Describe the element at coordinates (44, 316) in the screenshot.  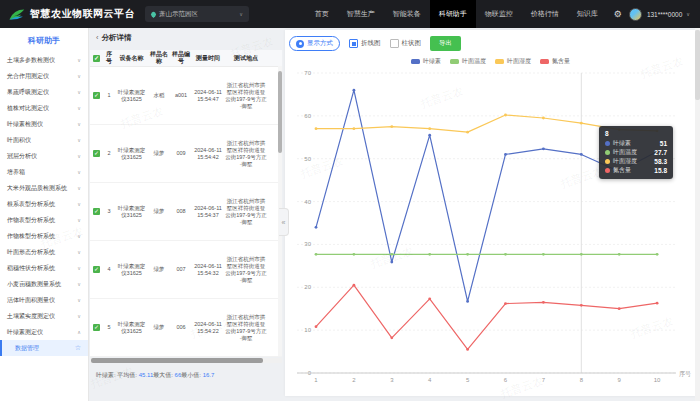
I see `sidebar-item: 土壤紧实度测定仪∨` at that location.